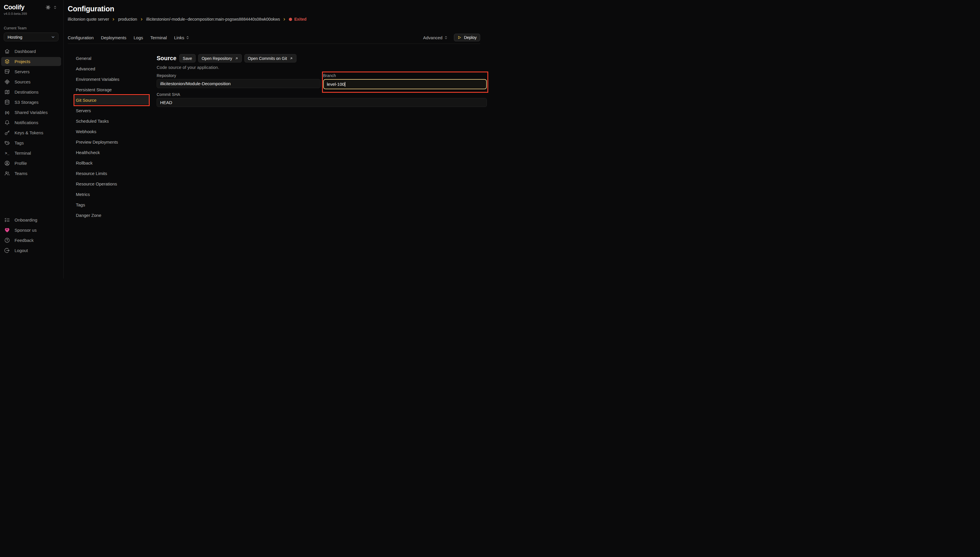 The image size is (980, 557). I want to click on sidebar-item-label: Onboarding, so click(26, 220).